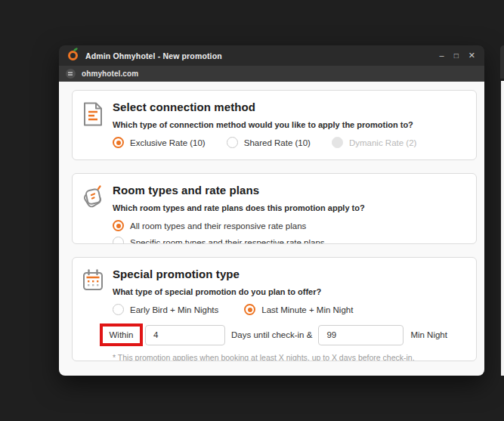  What do you see at coordinates (502, 228) in the screenshot?
I see `background-window-body-sliver` at bounding box center [502, 228].